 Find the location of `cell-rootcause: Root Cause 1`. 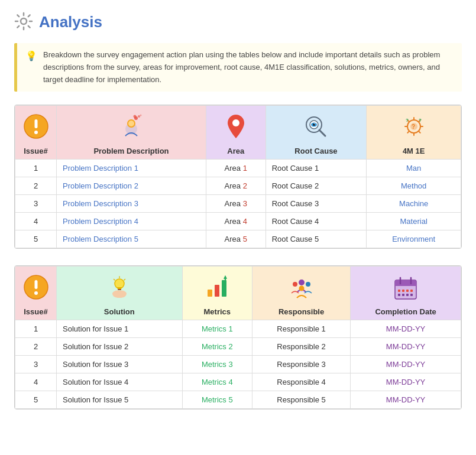

cell-rootcause: Root Cause 1 is located at coordinates (316, 168).